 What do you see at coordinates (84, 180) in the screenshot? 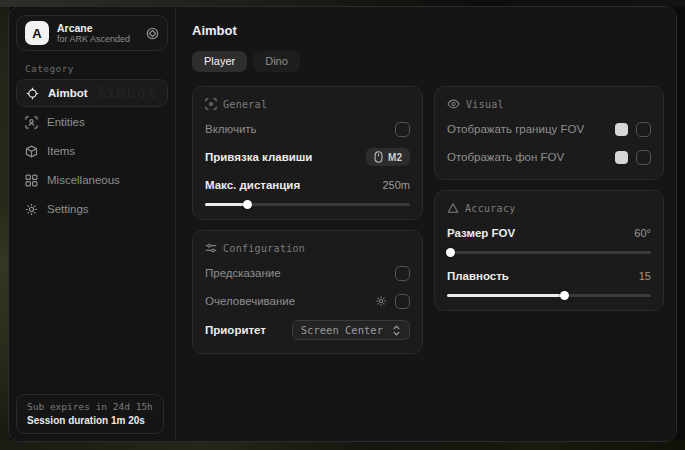
I see `sidebar-item-label: Miscellaneous` at bounding box center [84, 180].